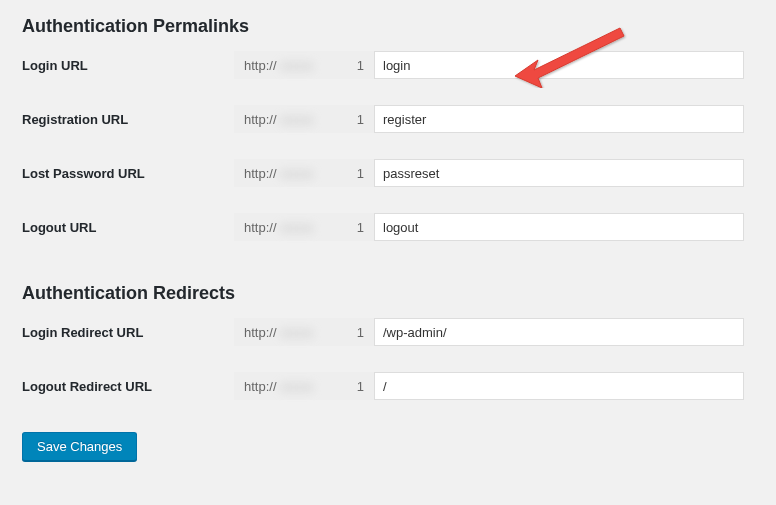 The image size is (776, 505). Describe the element at coordinates (128, 386) in the screenshot. I see `label-logout-redirect-url: Logout Redirect URL` at that location.